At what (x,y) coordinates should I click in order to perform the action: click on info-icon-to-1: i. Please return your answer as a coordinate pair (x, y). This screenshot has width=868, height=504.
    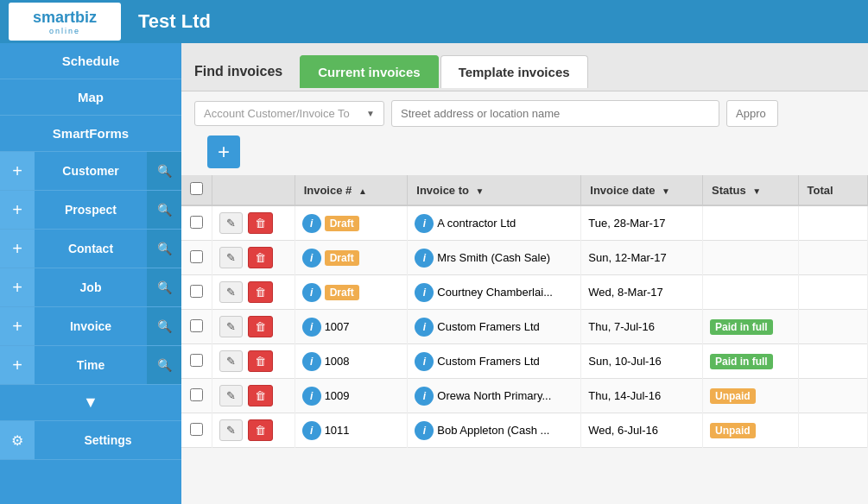
    Looking at the image, I should click on (424, 224).